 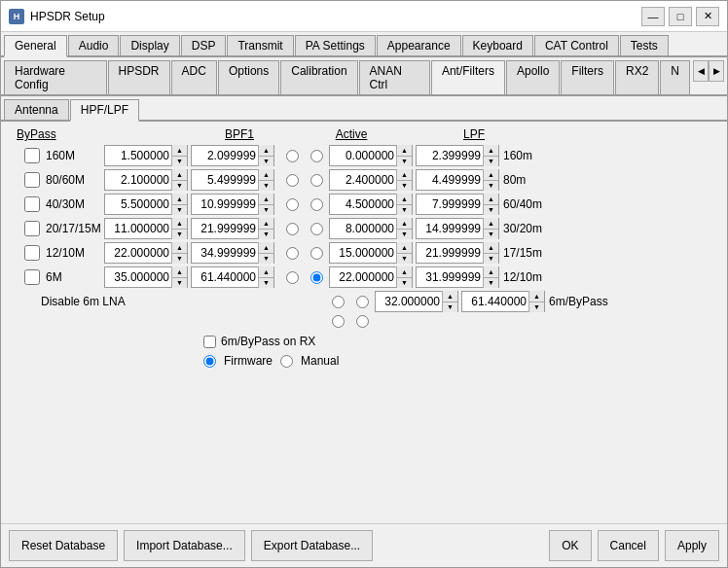 I want to click on import-db-button: Import Database..., so click(x=185, y=546).